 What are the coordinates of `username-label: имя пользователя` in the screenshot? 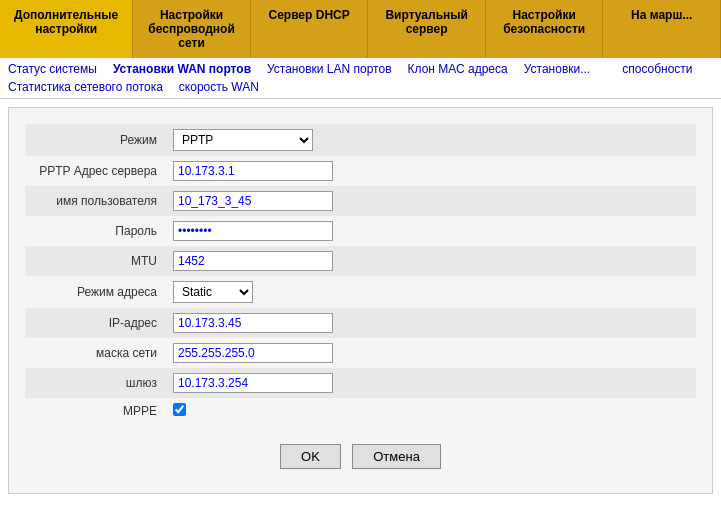 It's located at (95, 201).